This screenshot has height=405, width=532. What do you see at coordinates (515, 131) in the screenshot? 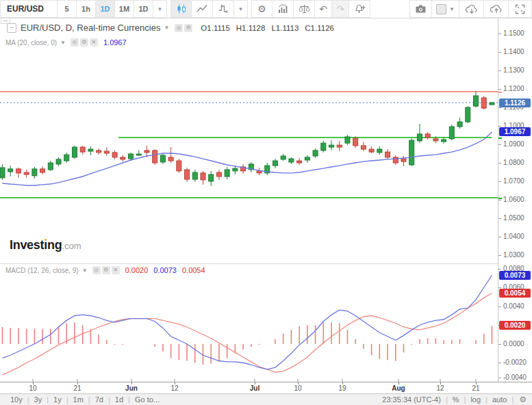
I see `ma-price-badge: 1.0967` at bounding box center [515, 131].